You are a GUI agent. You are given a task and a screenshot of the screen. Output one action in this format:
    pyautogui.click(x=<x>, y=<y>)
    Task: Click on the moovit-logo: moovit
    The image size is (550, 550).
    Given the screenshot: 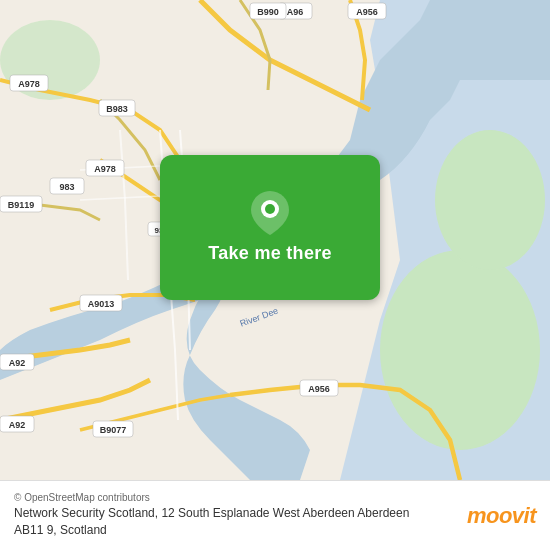 What is the action you would take?
    pyautogui.click(x=502, y=516)
    